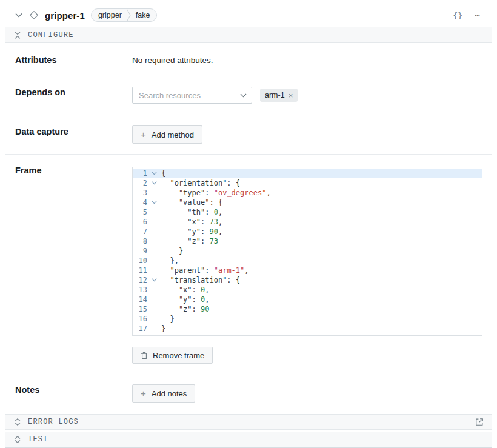  Describe the element at coordinates (307, 212) in the screenshot. I see `code-line: 5 "th": 0,` at that location.